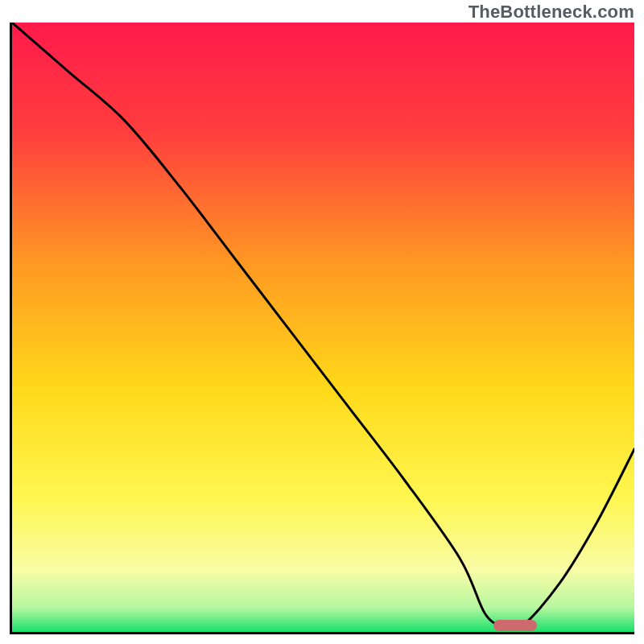 The image size is (644, 644). I want to click on optimal-range-marker, so click(515, 625).